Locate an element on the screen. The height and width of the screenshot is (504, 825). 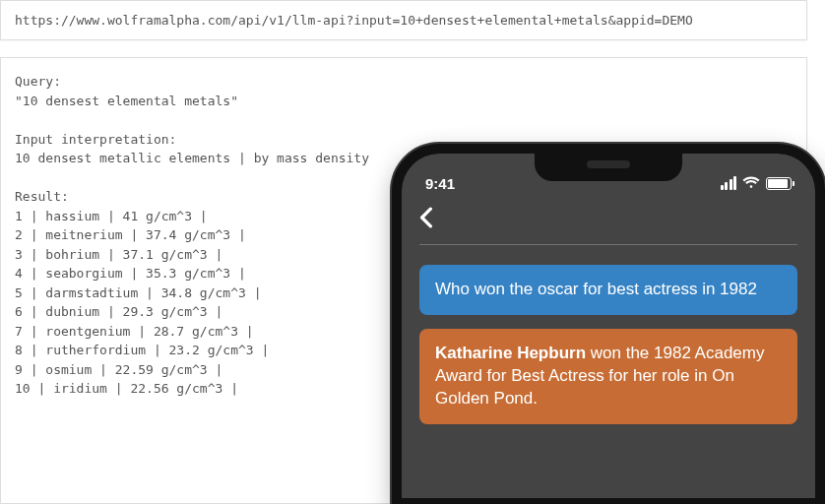
assistant-message-bubble: Katharine Hepburn won the 1982 Academy A… is located at coordinates (608, 376).